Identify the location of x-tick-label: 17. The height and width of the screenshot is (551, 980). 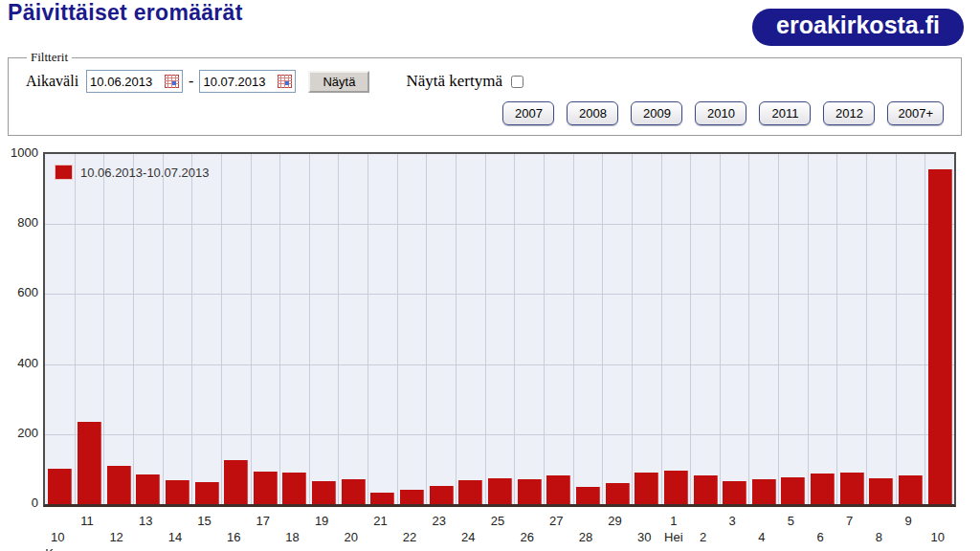
(263, 520).